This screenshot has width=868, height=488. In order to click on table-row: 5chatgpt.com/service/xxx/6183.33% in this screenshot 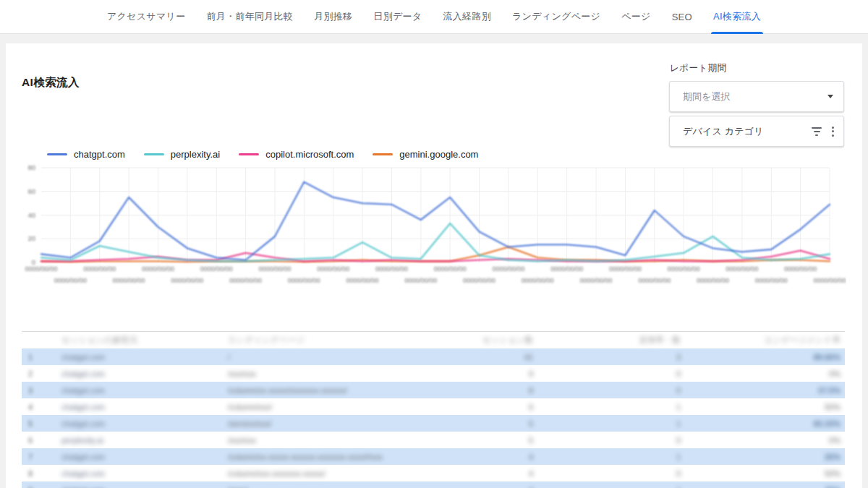, I will do `click(433, 424)`.